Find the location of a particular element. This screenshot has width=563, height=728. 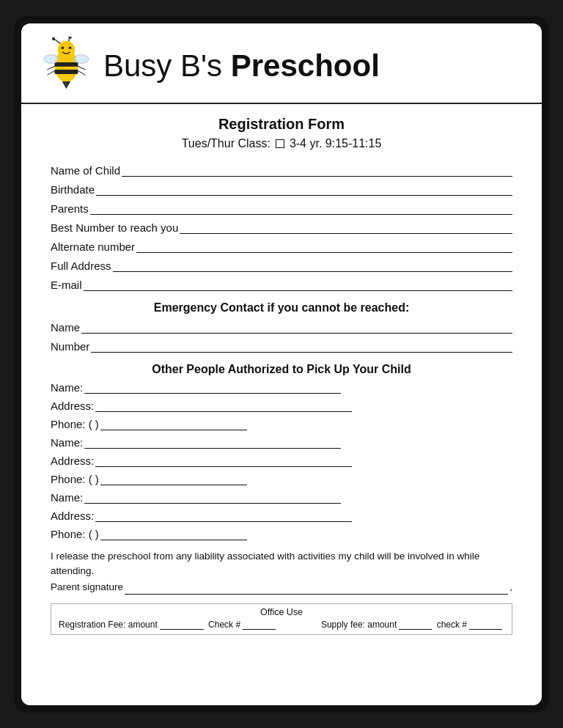

office-use-box: Office Use Registration Fee: amount Chec… is located at coordinates (282, 619).